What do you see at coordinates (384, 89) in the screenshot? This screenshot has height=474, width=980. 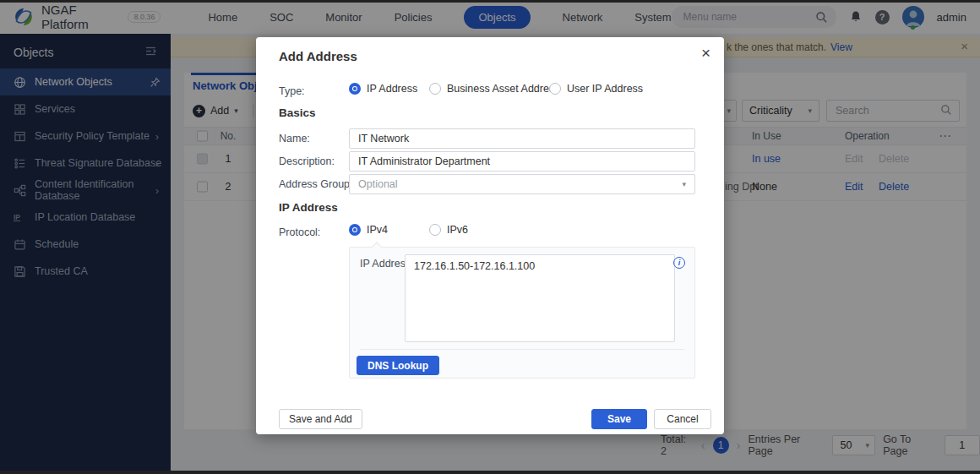 I see `radio-ip-address: IP Address` at bounding box center [384, 89].